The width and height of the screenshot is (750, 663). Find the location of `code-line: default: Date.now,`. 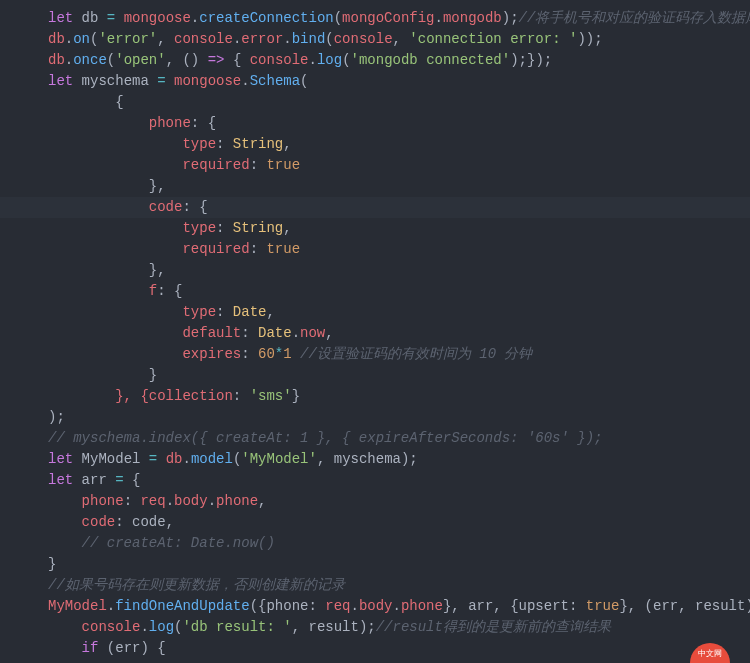

code-line: default: Date.now, is located at coordinates (399, 334).